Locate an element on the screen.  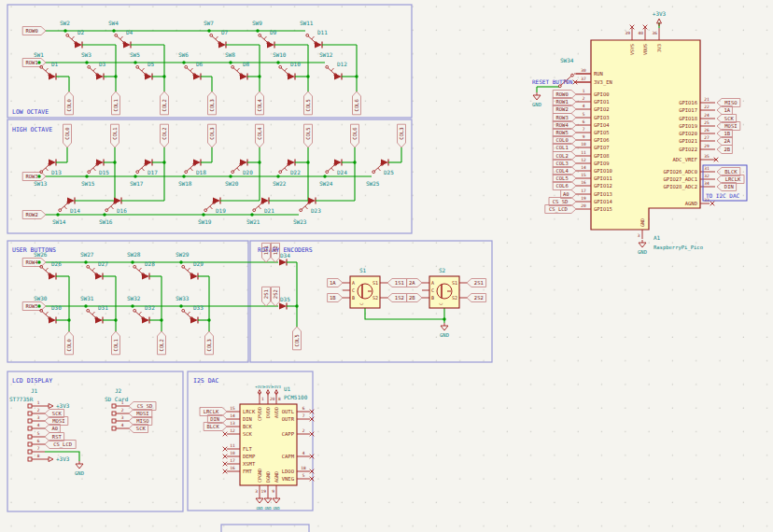
pin-number: 5 is located at coordinates (39, 433).